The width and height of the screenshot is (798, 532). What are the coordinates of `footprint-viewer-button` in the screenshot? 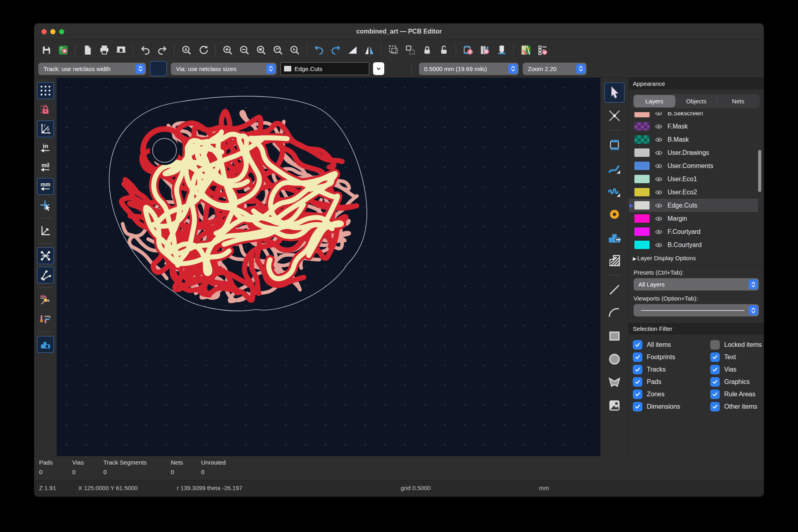 It's located at (502, 50).